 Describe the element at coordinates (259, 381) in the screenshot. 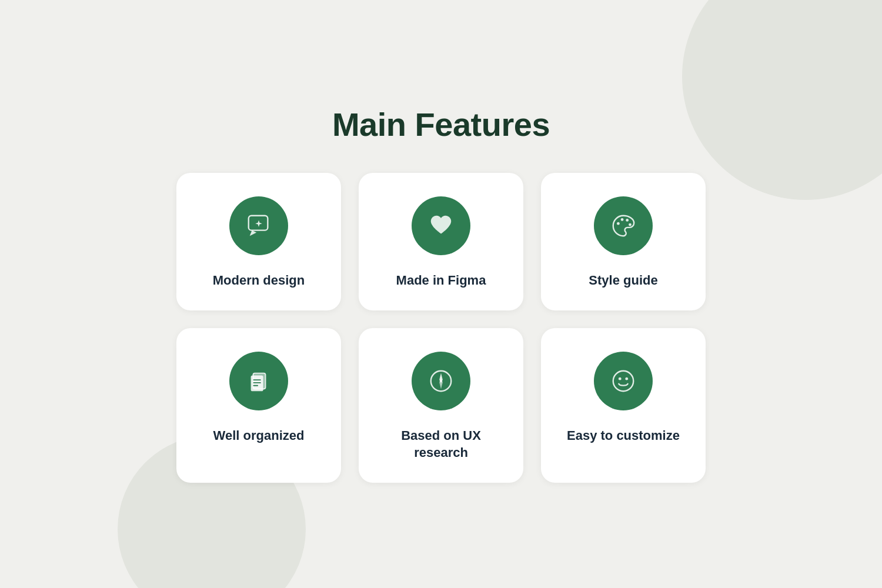

I see `copy-files-icon` at that location.